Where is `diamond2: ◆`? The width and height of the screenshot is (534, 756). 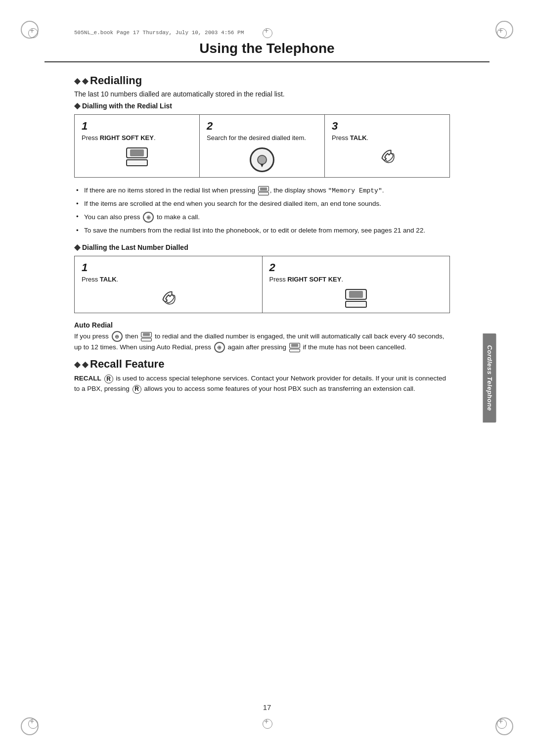 diamond2: ◆ is located at coordinates (85, 81).